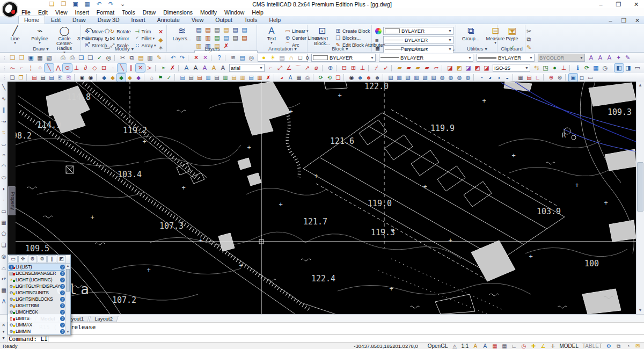 Image resolution: width=644 pixels, height=349 pixels. Describe the element at coordinates (34, 77) in the screenshot. I see `layout-1-icon: ▤` at that location.